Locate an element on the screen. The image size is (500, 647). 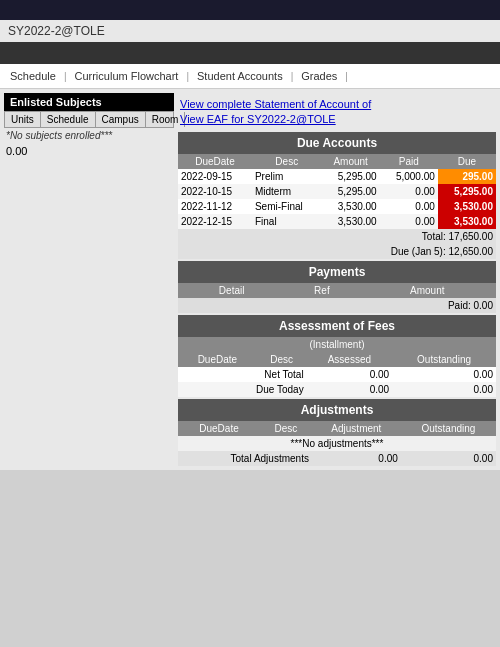
due-date-cell: 2022-10-15 is located at coordinates (215, 192).